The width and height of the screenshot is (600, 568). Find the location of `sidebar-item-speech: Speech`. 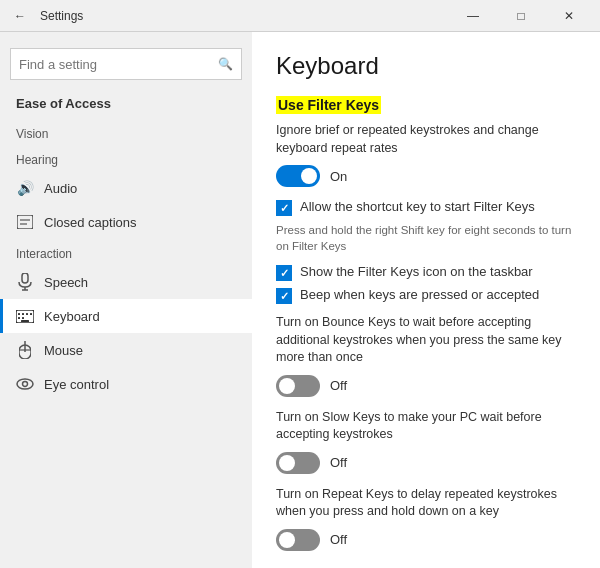

sidebar-item-speech: Speech is located at coordinates (126, 282).